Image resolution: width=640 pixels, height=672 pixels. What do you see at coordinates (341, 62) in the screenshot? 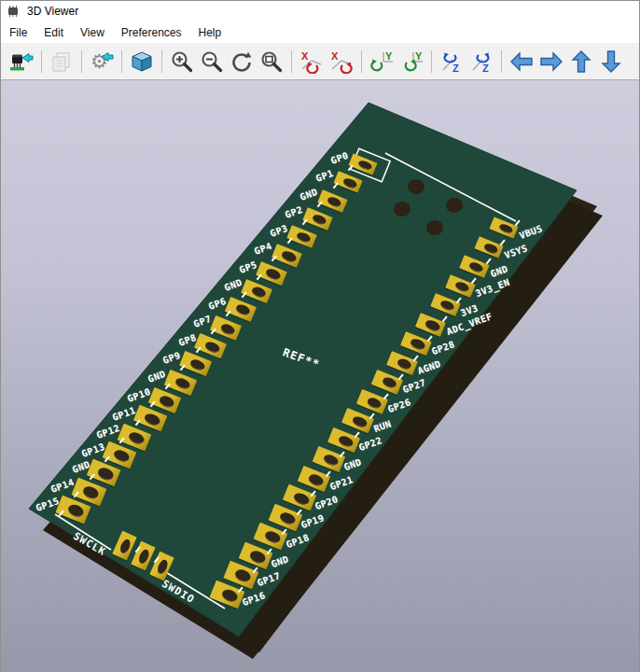
I see `rotate-x-cw-button: X` at bounding box center [341, 62].